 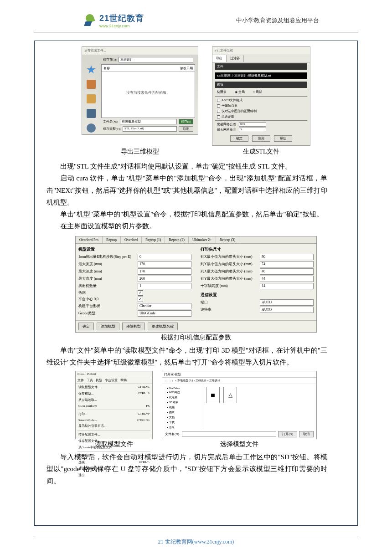 What do you see at coordinates (202, 240) in the screenshot?
I see `cfg-tab: Ultimaker 2+` at bounding box center [202, 240].